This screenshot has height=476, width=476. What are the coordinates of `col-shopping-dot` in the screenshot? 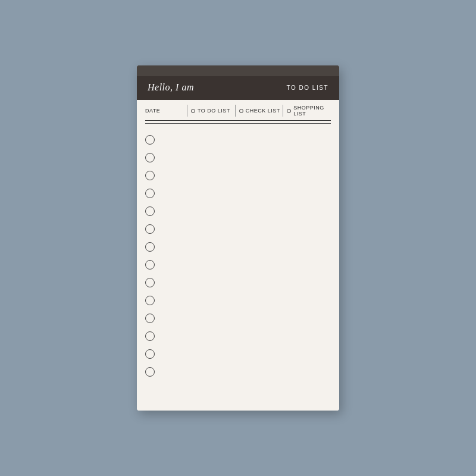 It's located at (289, 111).